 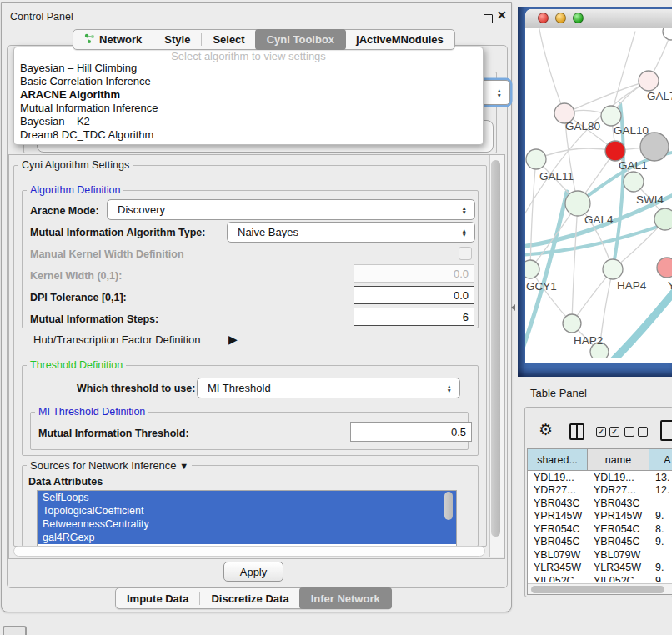 I want to click on float-window-icon, so click(x=489, y=18).